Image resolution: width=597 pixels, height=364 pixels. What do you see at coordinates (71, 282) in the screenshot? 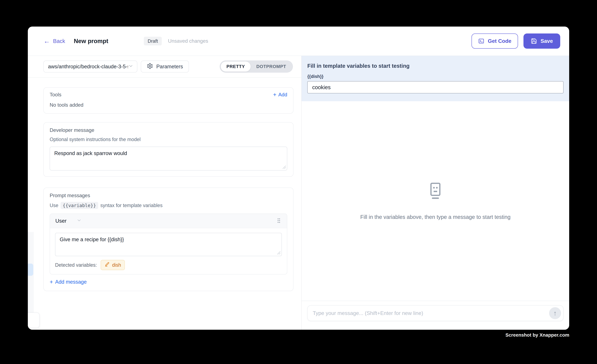
I see `add-message-label: Add message` at bounding box center [71, 282].